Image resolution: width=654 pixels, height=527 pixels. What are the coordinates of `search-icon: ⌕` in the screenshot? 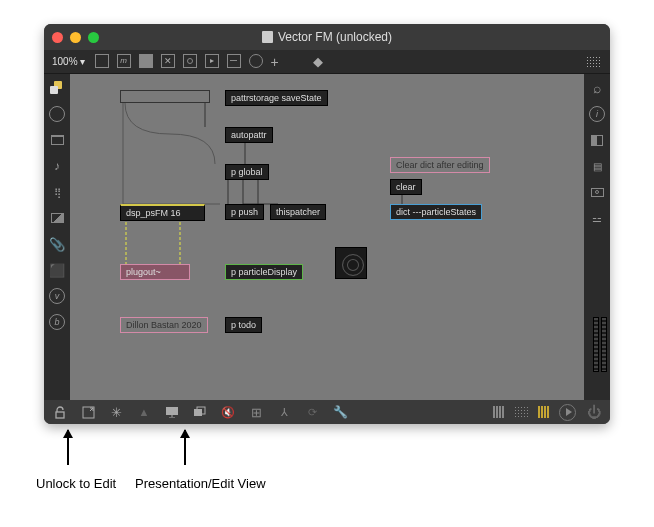 It's located at (597, 88).